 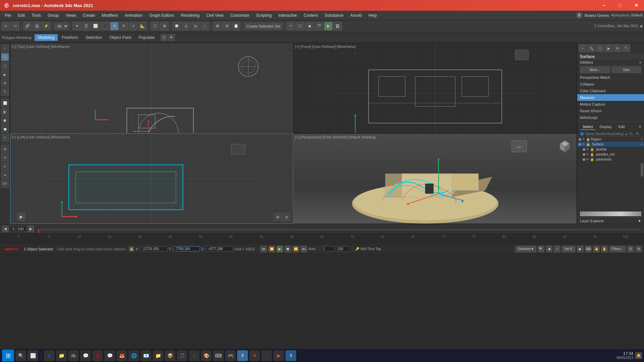 What do you see at coordinates (618, 249) in the screenshot?
I see `filters-button: Filters...` at bounding box center [618, 249].